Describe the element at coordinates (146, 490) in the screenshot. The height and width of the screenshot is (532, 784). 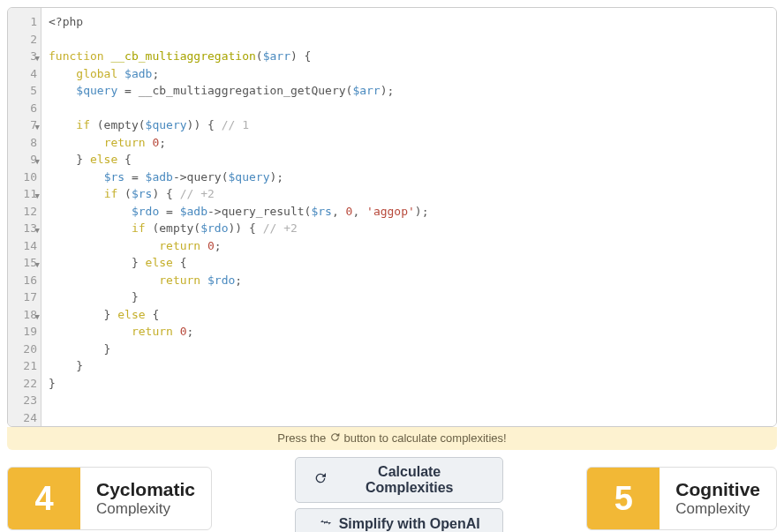
I see `cyclomatic-title: Cyclomatic` at that location.